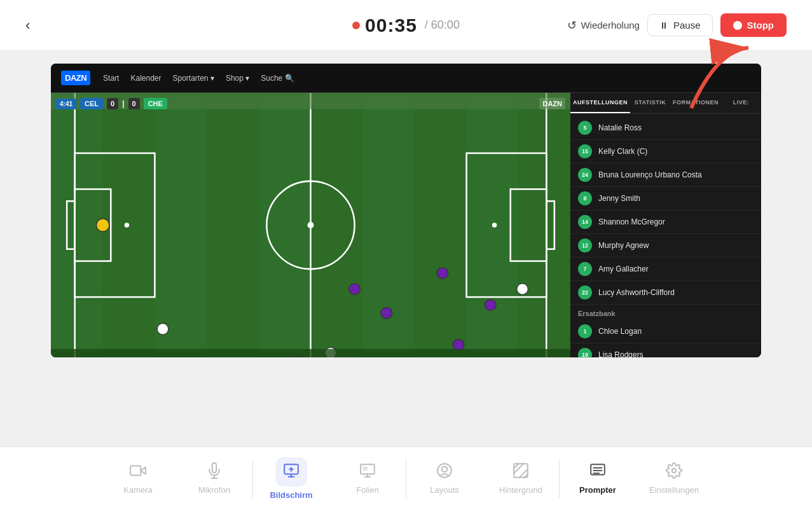  I want to click on players-sidebar: AUFSTELLUNGEN STATISTIK FORMATIONEN LIVE…, so click(666, 225).